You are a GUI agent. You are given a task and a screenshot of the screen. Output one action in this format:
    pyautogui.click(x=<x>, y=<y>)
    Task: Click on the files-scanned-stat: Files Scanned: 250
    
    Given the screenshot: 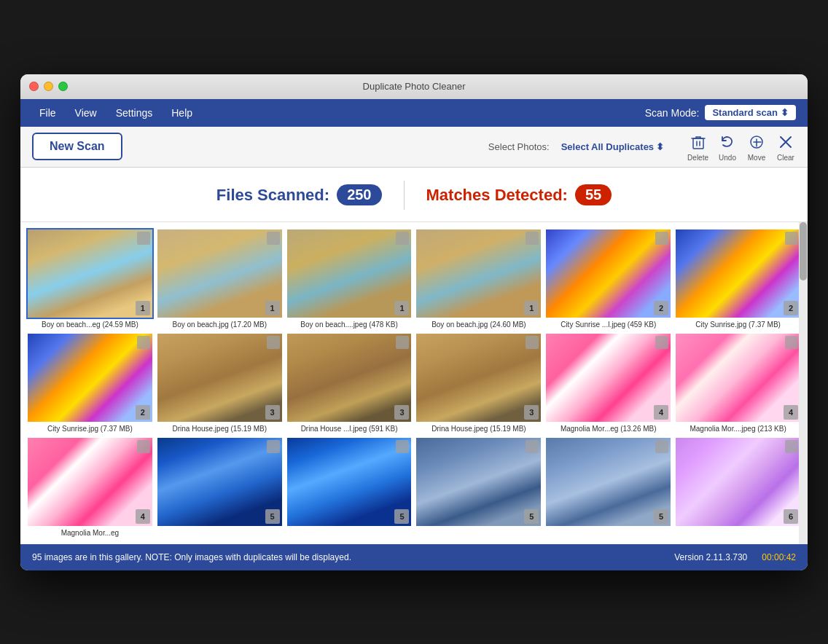 What is the action you would take?
    pyautogui.click(x=299, y=195)
    